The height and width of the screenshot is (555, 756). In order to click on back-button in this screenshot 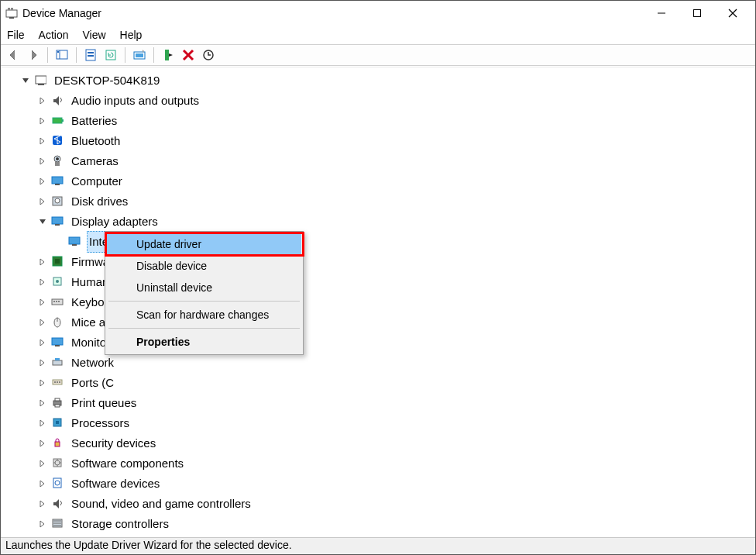, I will do `click(13, 55)`.